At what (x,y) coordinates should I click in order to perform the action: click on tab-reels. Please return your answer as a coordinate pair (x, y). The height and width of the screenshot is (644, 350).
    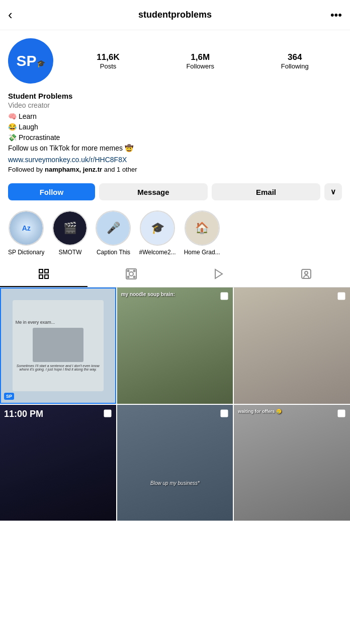
    Looking at the image, I should click on (219, 274).